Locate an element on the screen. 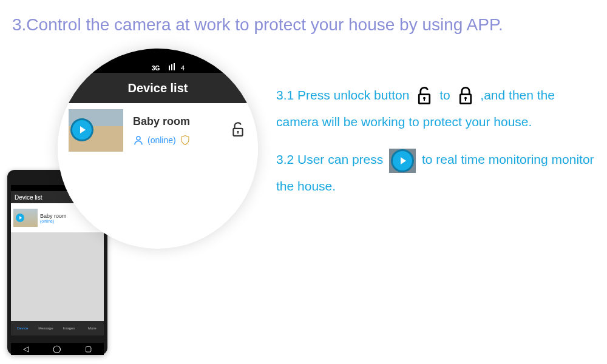 The width and height of the screenshot is (607, 364). svg-text: 3G is located at coordinates (156, 68).